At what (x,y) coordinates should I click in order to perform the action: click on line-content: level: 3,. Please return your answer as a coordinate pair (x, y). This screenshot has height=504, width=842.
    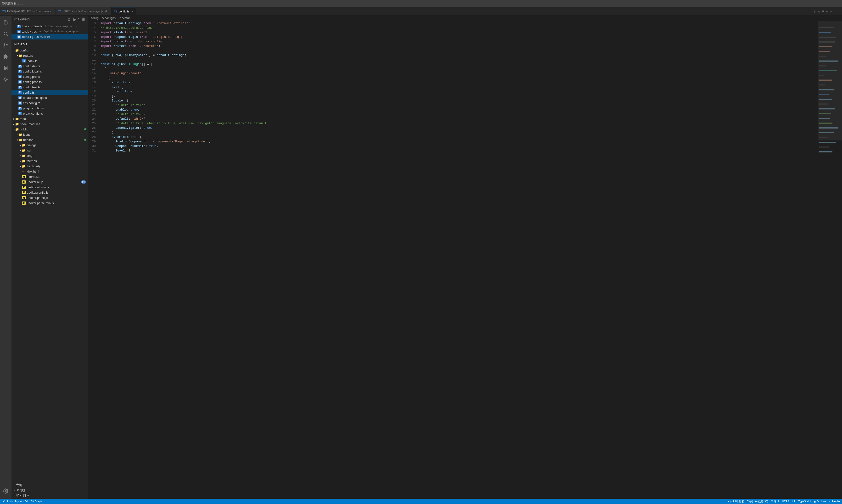
    Looking at the image, I should click on (459, 151).